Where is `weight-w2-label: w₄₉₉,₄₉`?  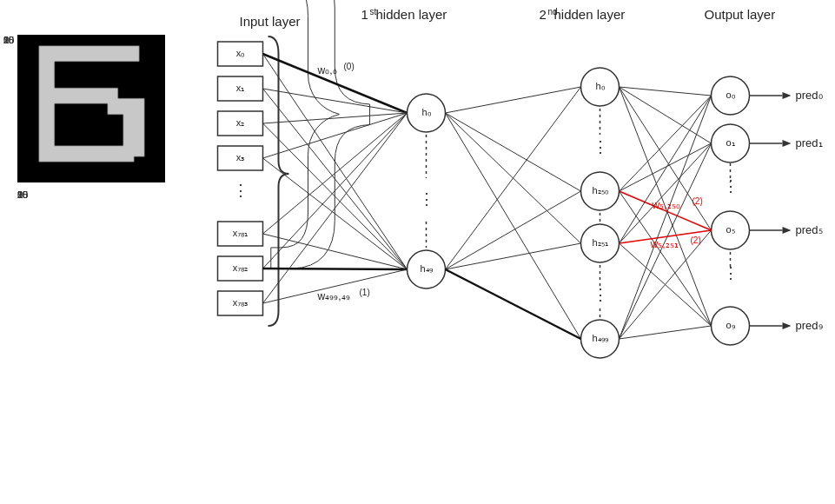 weight-w2-label: w₄₉₉,₄₉ is located at coordinates (334, 296).